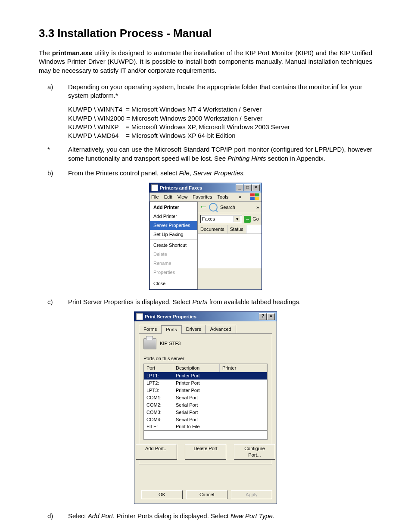 The width and height of the screenshot is (411, 532). I want to click on go-label: Go, so click(256, 219).